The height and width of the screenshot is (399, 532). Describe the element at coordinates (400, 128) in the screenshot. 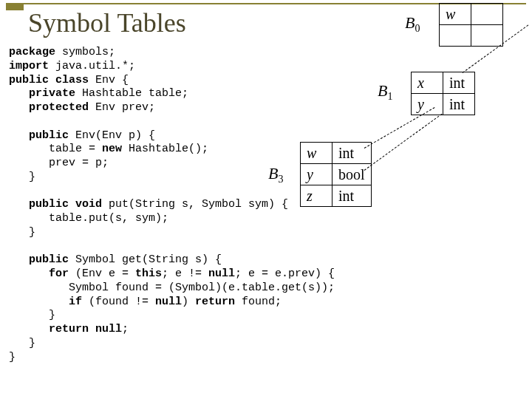

I see `pointer-b3-b1-a` at that location.